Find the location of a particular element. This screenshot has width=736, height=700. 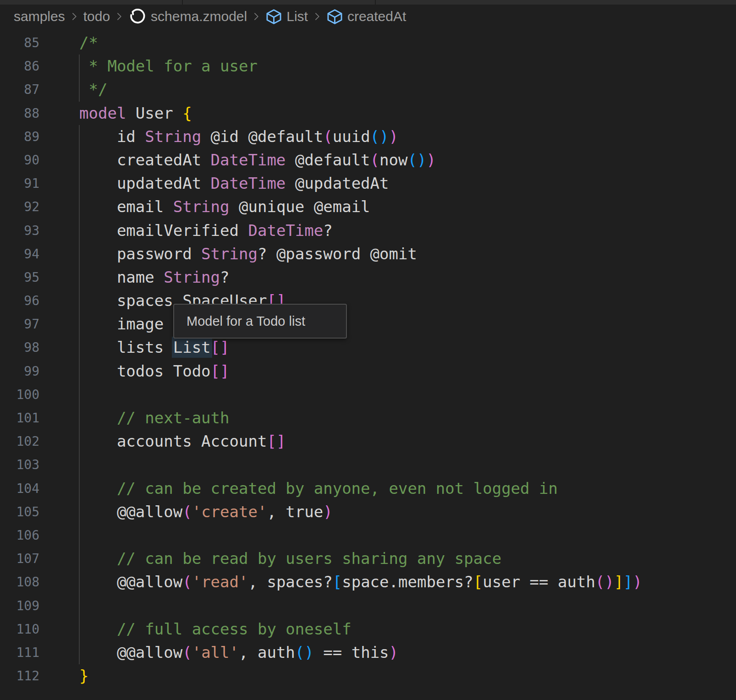

line-number: 87 is located at coordinates (20, 90).